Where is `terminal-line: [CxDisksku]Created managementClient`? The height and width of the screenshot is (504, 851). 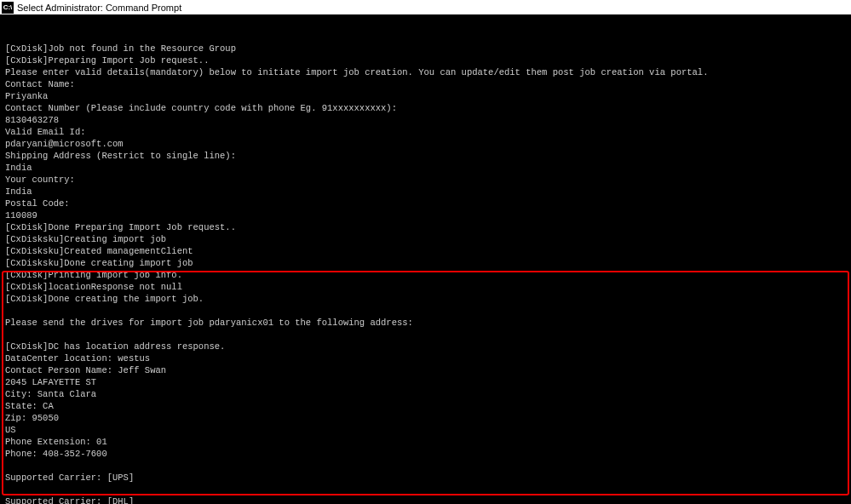 terminal-line: [CxDisksku]Created managementClient is located at coordinates (426, 251).